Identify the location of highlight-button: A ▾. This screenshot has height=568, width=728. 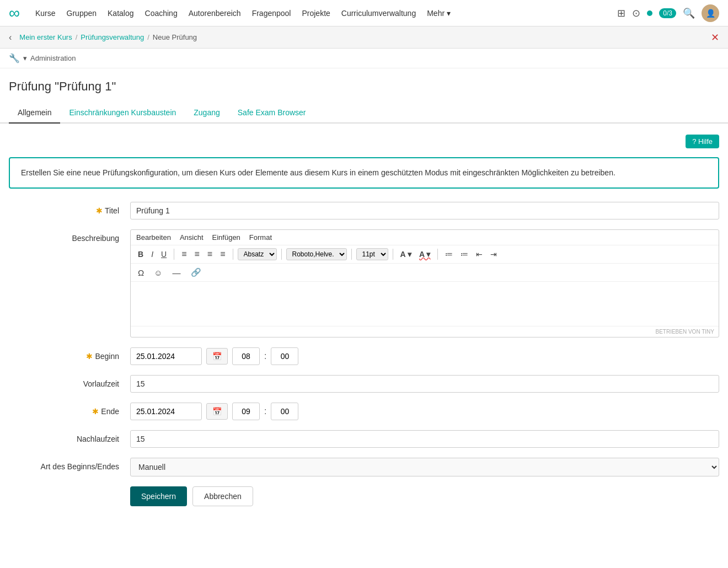
(425, 254).